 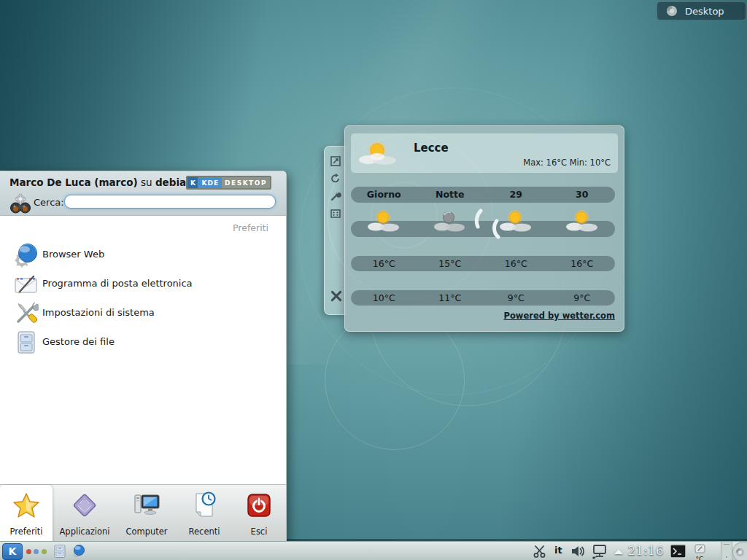 I want to click on favorite-item-system-settings: Impostazioni di sistema, so click(x=143, y=314).